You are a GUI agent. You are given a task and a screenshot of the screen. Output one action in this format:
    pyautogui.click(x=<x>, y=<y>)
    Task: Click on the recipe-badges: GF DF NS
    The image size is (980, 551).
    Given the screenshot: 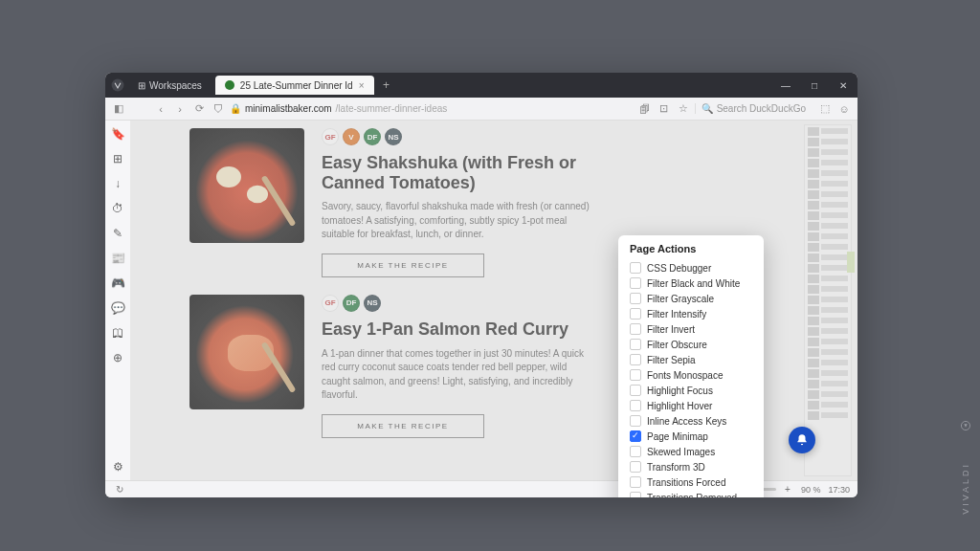 What is the action you would take?
    pyautogui.click(x=456, y=303)
    